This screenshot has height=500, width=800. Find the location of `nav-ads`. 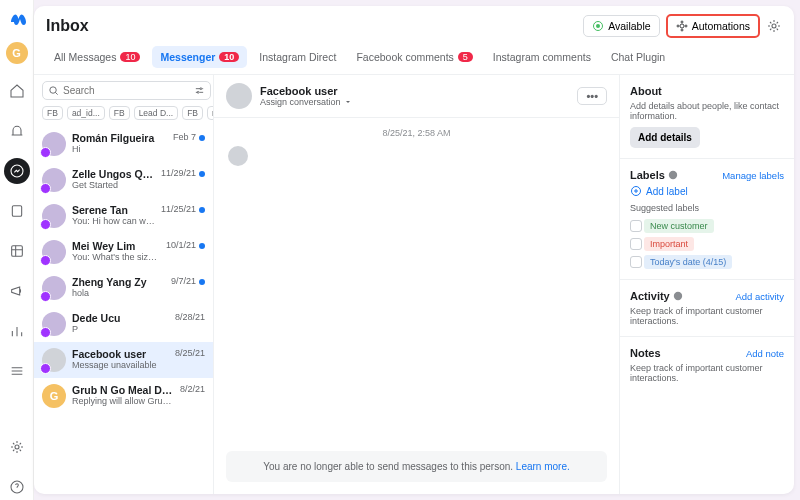

nav-ads is located at coordinates (17, 291).